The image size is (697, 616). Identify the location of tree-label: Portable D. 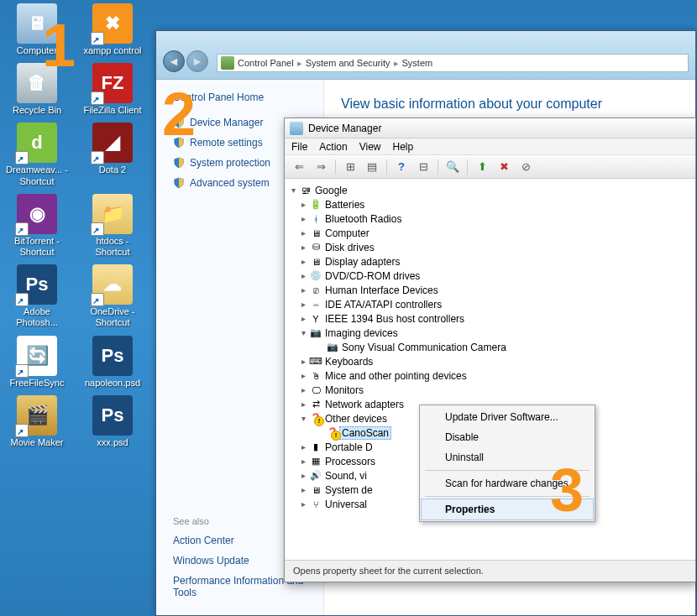
(349, 447).